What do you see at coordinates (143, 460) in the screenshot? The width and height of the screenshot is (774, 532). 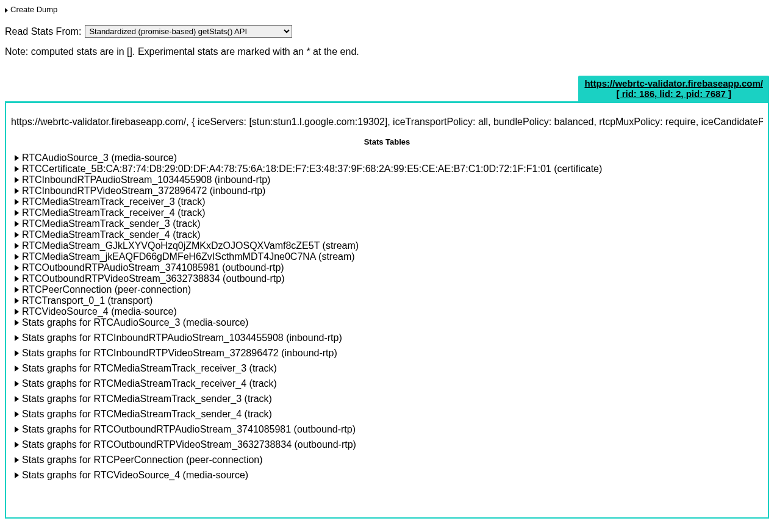 I see `stats-item-label: Stats graphs for RTCPeerConnection (peer…` at bounding box center [143, 460].